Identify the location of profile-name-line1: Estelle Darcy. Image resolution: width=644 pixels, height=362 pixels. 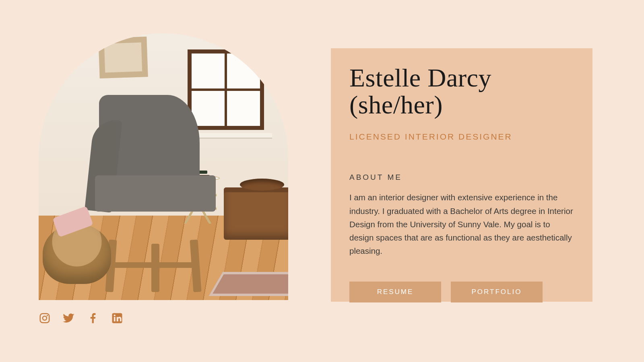
(420, 78).